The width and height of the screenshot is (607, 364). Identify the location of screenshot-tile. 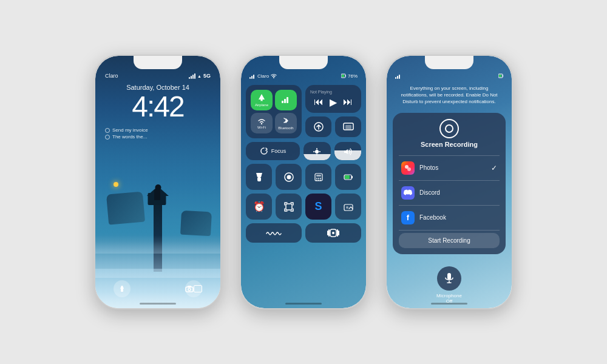
(289, 206).